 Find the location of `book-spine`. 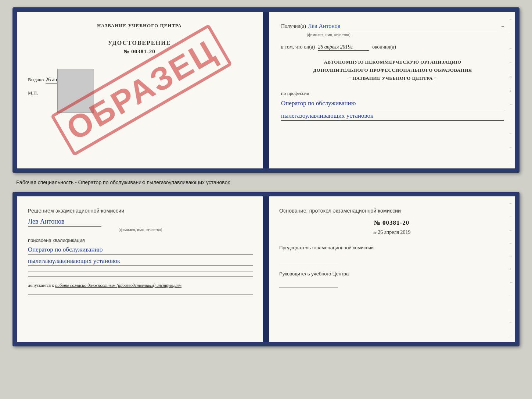

book-spine is located at coordinates (266, 90).